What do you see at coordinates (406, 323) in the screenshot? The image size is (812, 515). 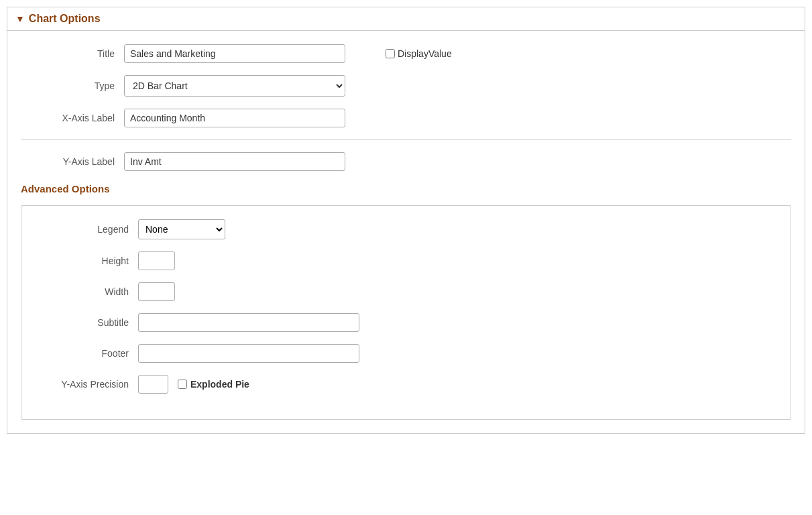 I see `subtitle-row: Subtitle` at bounding box center [406, 323].